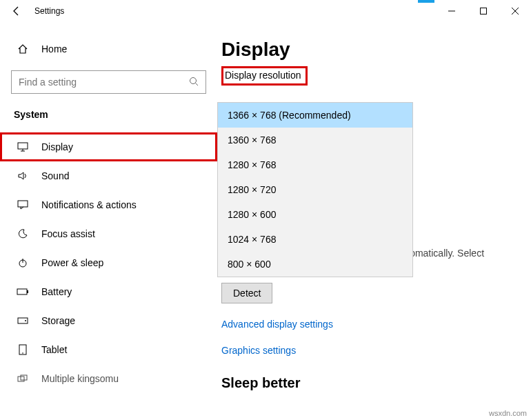 The width and height of the screenshot is (531, 420). Describe the element at coordinates (109, 379) in the screenshot. I see `sidebar-item-multiple: Multiple kingsomu` at that location.